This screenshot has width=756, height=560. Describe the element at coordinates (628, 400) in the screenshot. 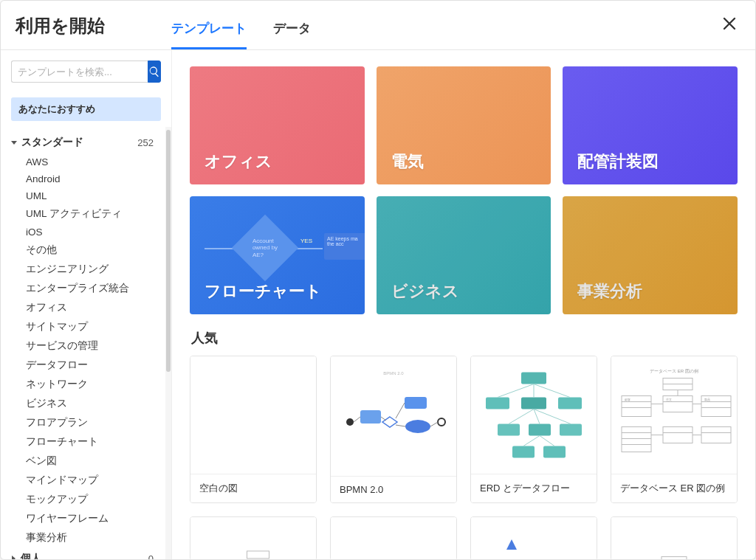

I see `svg-text: 顧客` at that location.